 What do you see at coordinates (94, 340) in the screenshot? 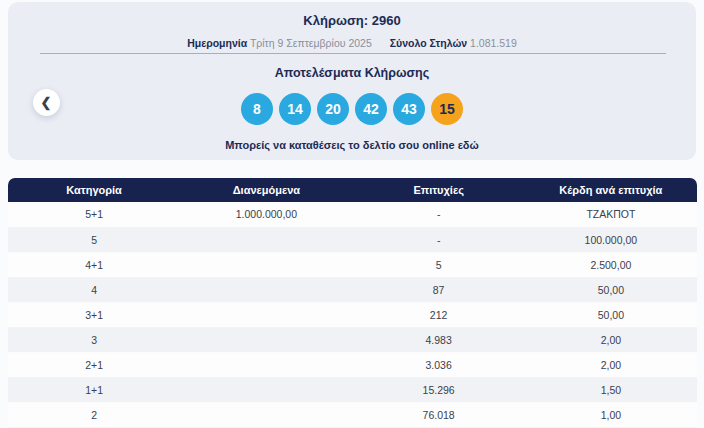
I see `cell-category: 3` at bounding box center [94, 340].